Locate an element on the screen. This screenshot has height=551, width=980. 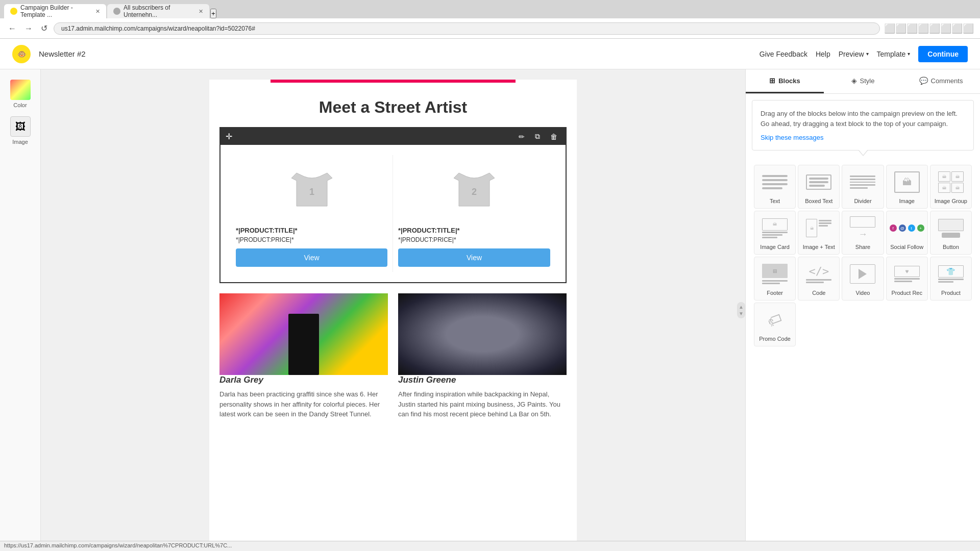
color-icon is located at coordinates (20, 90).